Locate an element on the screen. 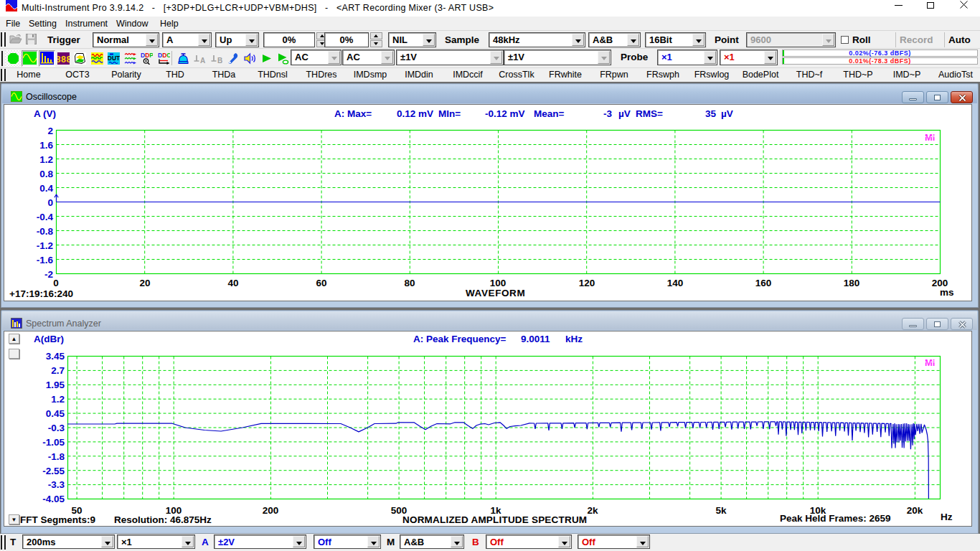 This screenshot has height=551, width=980. svg-text: 0.45 is located at coordinates (56, 413).